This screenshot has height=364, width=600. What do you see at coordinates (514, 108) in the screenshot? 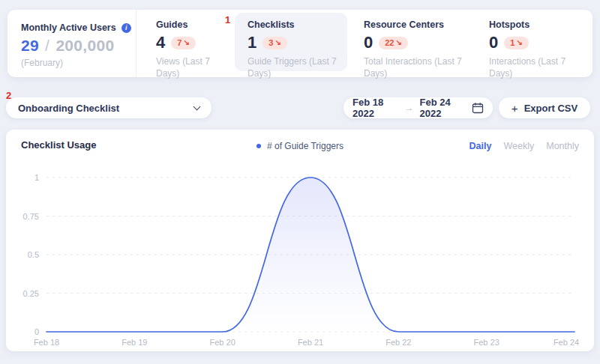
I see `plus-icon: +` at bounding box center [514, 108].